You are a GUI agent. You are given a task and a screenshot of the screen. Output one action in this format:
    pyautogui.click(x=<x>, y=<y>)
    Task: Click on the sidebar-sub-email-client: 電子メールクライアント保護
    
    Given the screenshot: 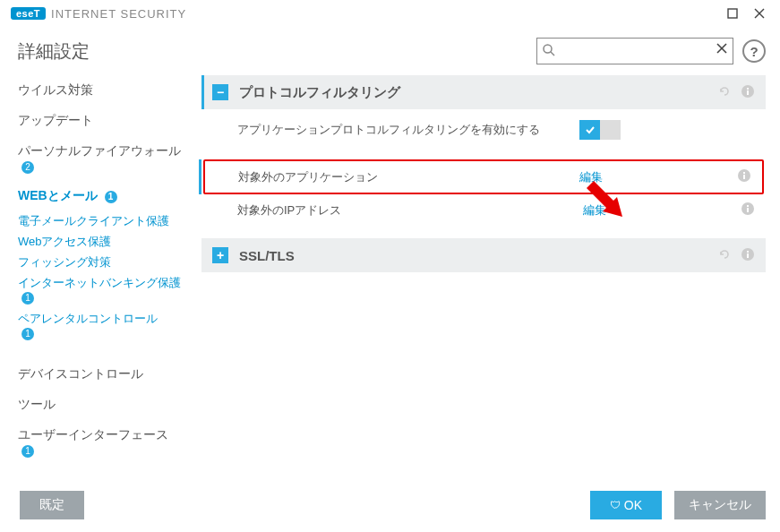 What is the action you would take?
    pyautogui.click(x=106, y=222)
    